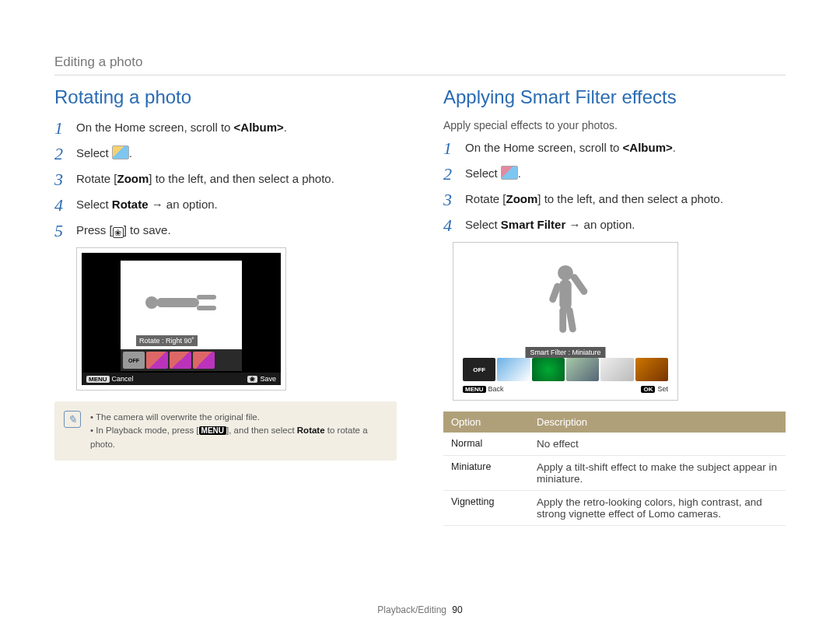 Image resolution: width=840 pixels, height=634 pixels. Describe the element at coordinates (657, 444) in the screenshot. I see `option-desc: No effect` at that location.